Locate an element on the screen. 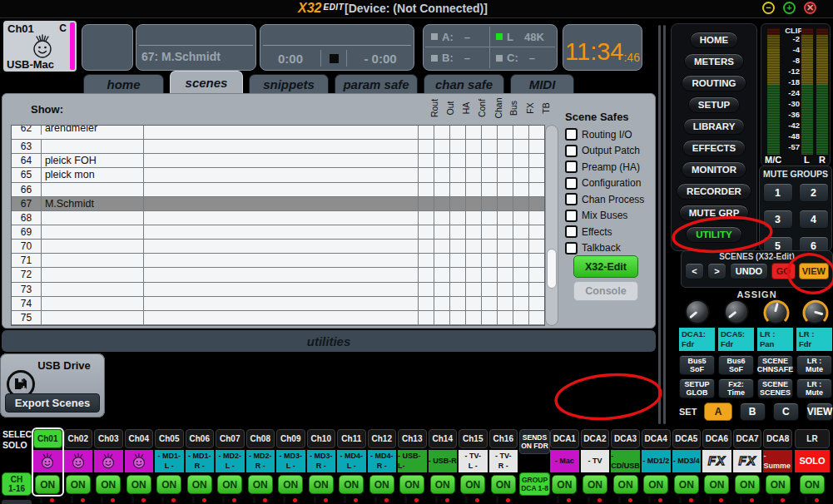 This screenshot has height=504, width=833. minimize-button: − is located at coordinates (769, 8).